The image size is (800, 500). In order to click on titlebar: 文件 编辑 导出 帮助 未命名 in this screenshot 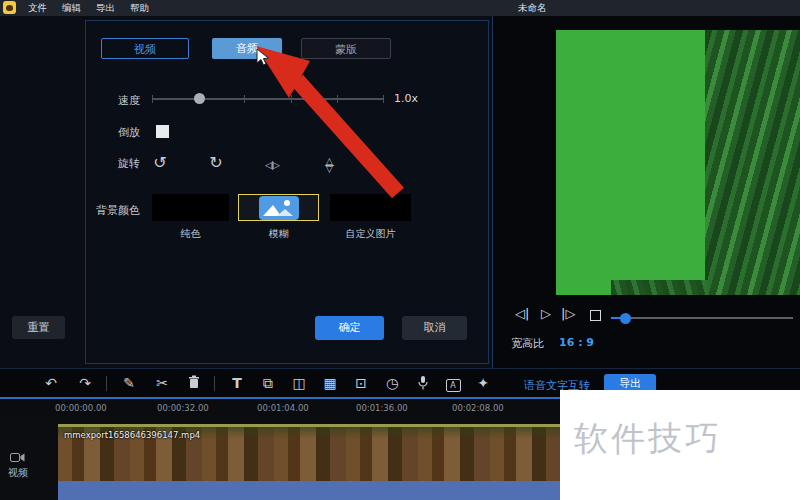, I will do `click(400, 8)`.